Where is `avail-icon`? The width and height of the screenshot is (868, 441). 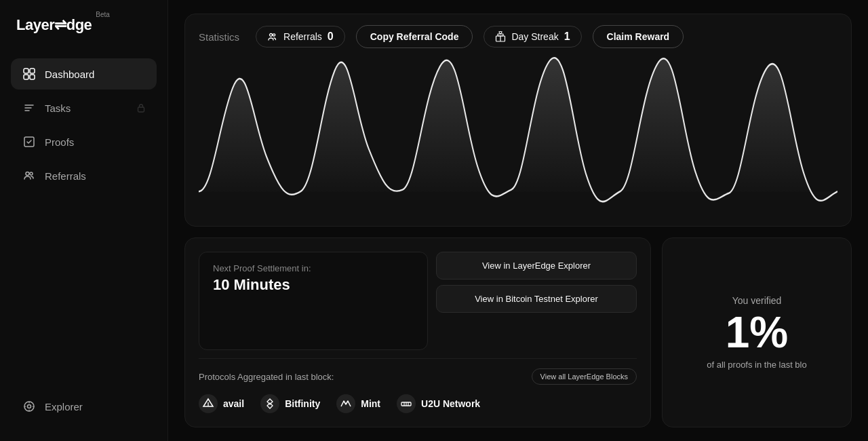 avail-icon is located at coordinates (208, 404).